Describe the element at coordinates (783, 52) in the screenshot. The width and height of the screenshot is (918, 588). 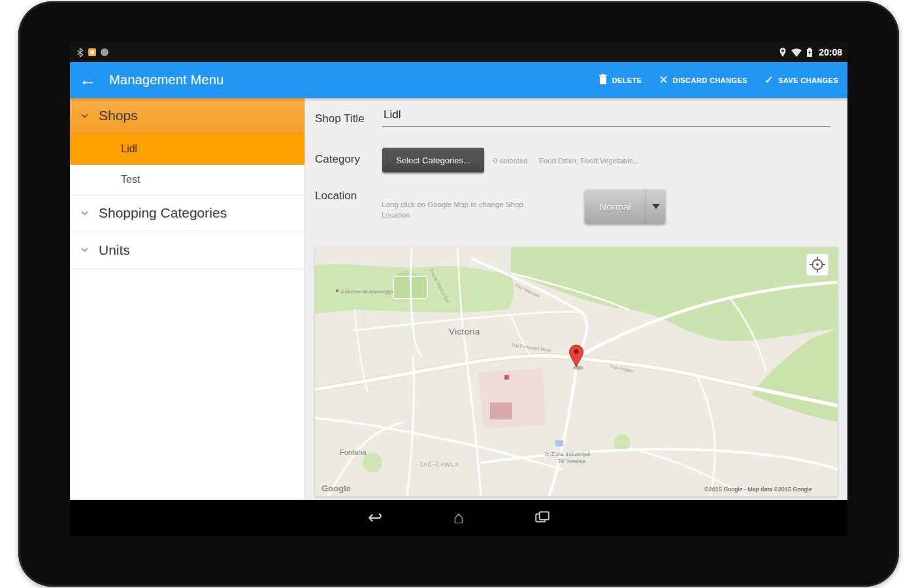
I see `gps-icon` at that location.